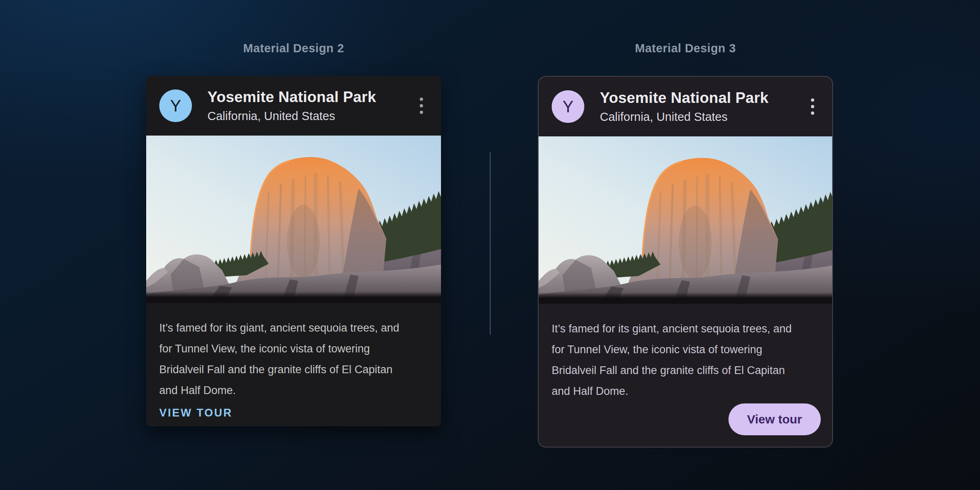 This screenshot has height=490, width=980. Describe the element at coordinates (775, 419) in the screenshot. I see `view-tour-button: View tour` at that location.